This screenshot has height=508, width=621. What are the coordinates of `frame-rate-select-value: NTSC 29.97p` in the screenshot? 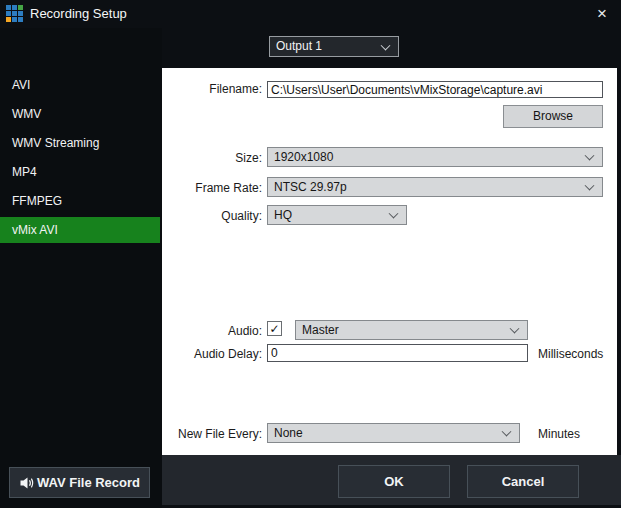 It's located at (310, 187).